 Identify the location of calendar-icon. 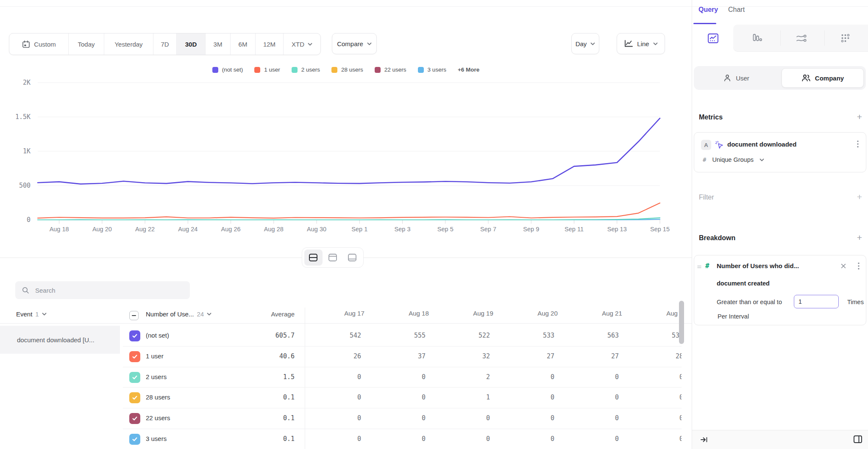
(26, 44).